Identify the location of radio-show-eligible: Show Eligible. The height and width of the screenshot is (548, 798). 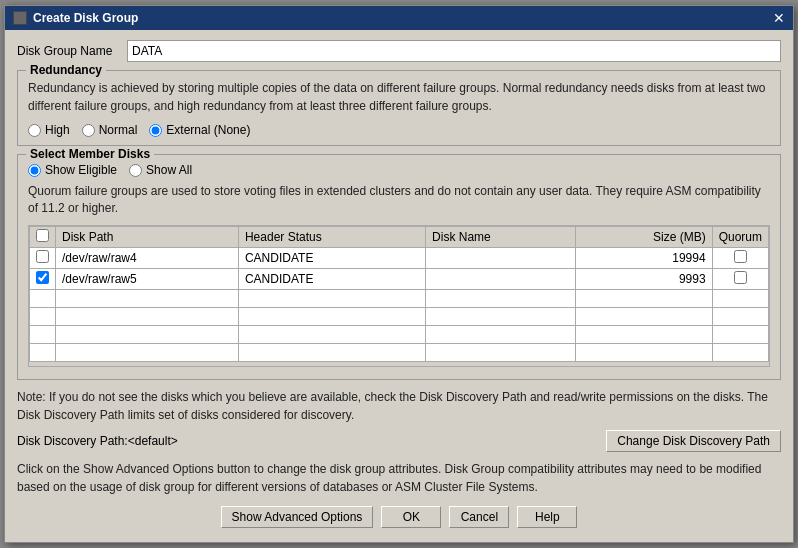
(72, 170).